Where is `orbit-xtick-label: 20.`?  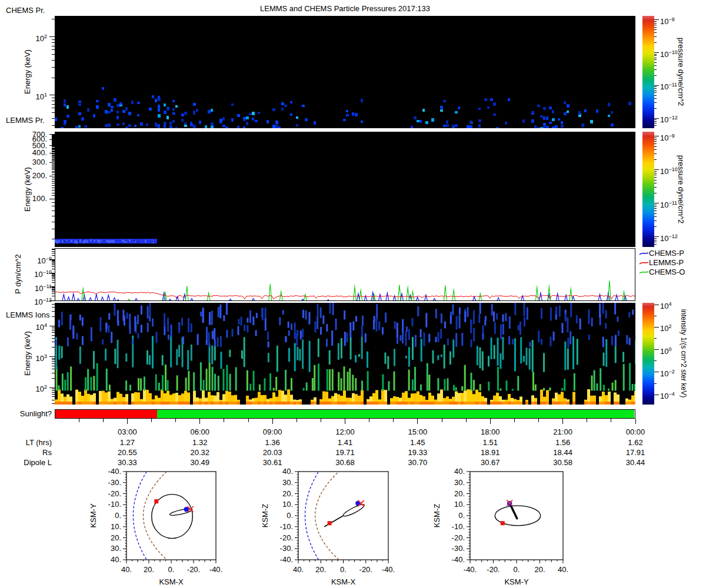 orbit-xtick-label: 20. is located at coordinates (321, 569).